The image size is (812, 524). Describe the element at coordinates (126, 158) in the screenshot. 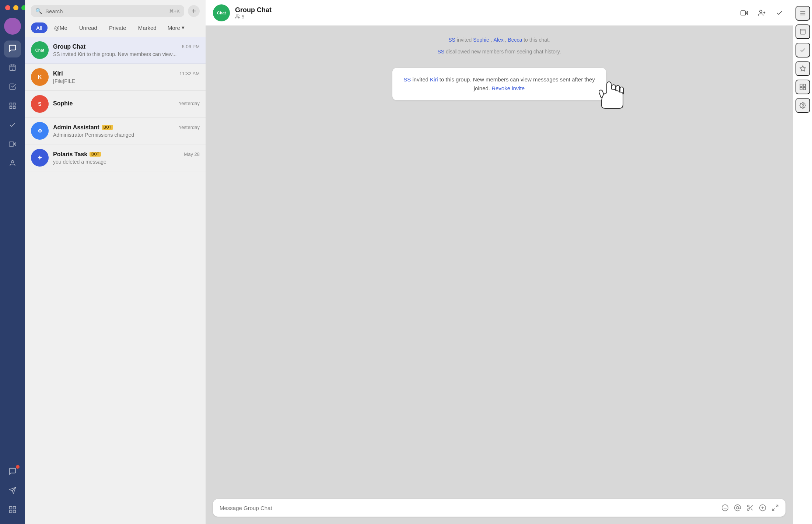

I see `chat-info-polaris: Polaris Task BOT May 28 you deleted a me…` at that location.